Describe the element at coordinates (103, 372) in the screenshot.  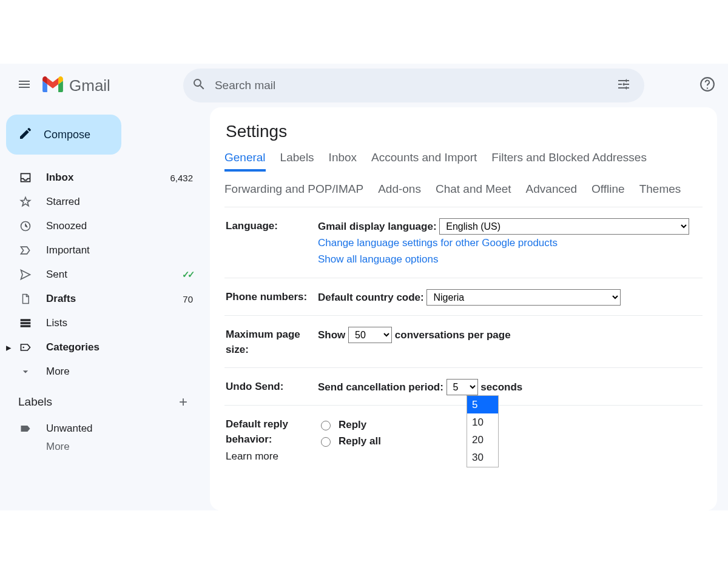
I see `sidebar-item-more: More` at that location.